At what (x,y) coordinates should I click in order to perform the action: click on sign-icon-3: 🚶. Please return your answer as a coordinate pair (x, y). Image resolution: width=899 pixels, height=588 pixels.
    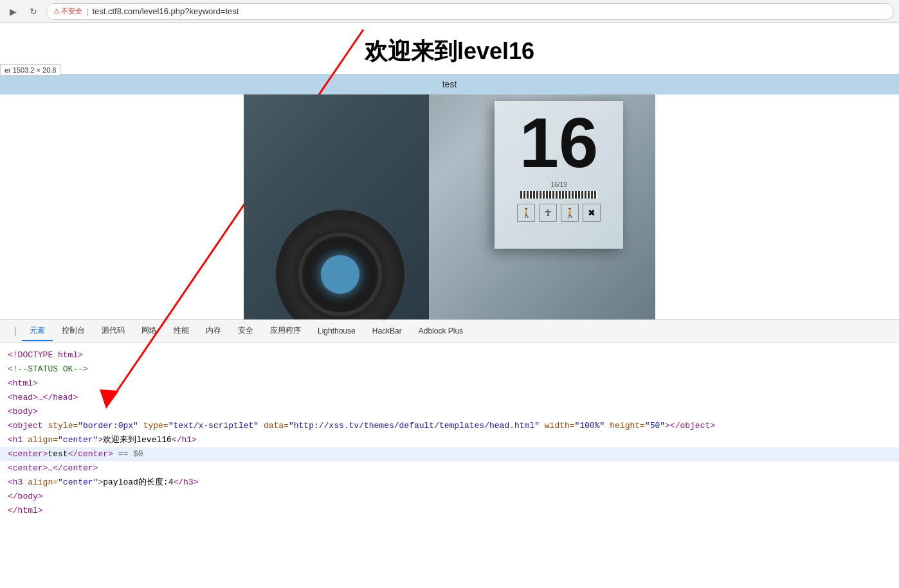
    Looking at the image, I should click on (570, 213).